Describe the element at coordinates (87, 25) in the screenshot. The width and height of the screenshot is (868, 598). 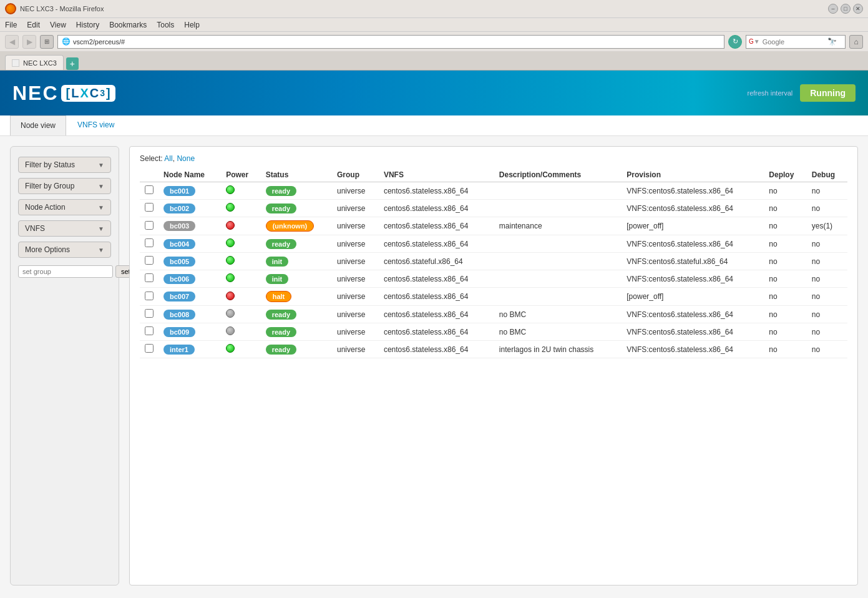
I see `menu-history: History` at that location.